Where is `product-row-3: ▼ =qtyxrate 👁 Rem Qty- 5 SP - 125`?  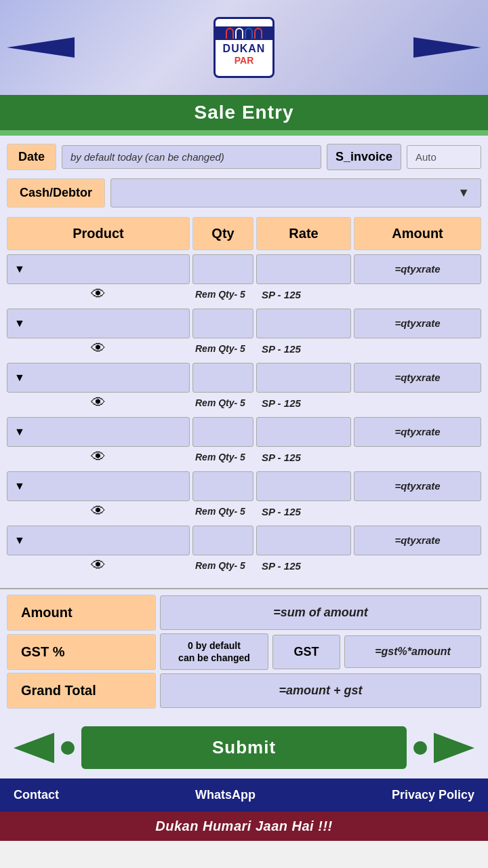 product-row-3: ▼ =qtyxrate 👁 Rem Qty- 5 SP - 125 is located at coordinates (244, 387).